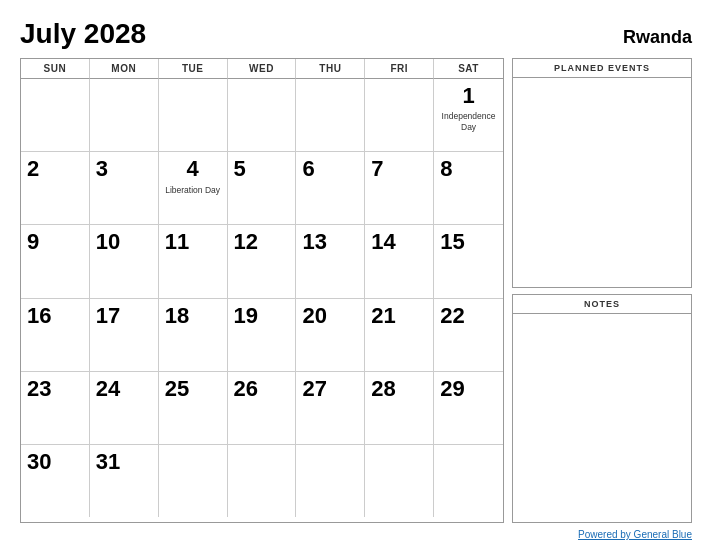  Describe the element at coordinates (83, 34) in the screenshot. I see `month-year-title: July 2028` at that location.